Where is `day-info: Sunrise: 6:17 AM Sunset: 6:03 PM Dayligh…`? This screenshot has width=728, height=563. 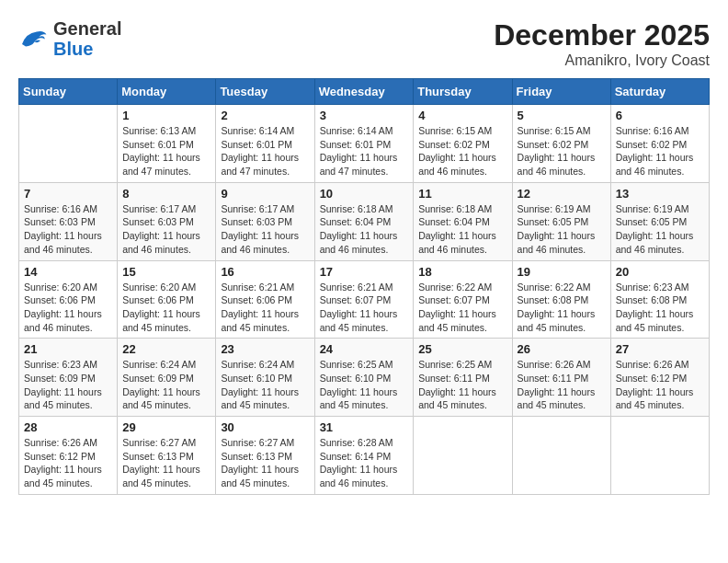
day-info: Sunrise: 6:17 AM Sunset: 6:03 PM Dayligh… is located at coordinates (265, 230).